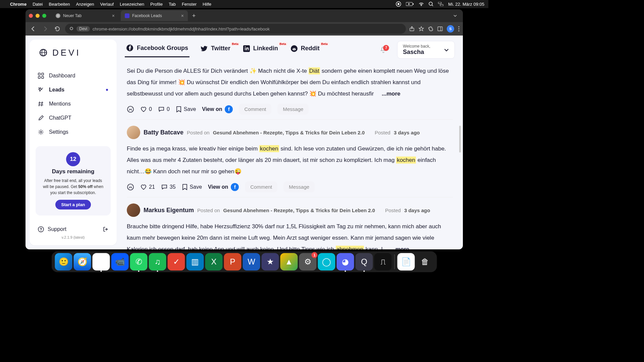  Describe the element at coordinates (261, 50) in the screenshot. I see `source-tab-linkedin: Linkedin Beta` at that location.